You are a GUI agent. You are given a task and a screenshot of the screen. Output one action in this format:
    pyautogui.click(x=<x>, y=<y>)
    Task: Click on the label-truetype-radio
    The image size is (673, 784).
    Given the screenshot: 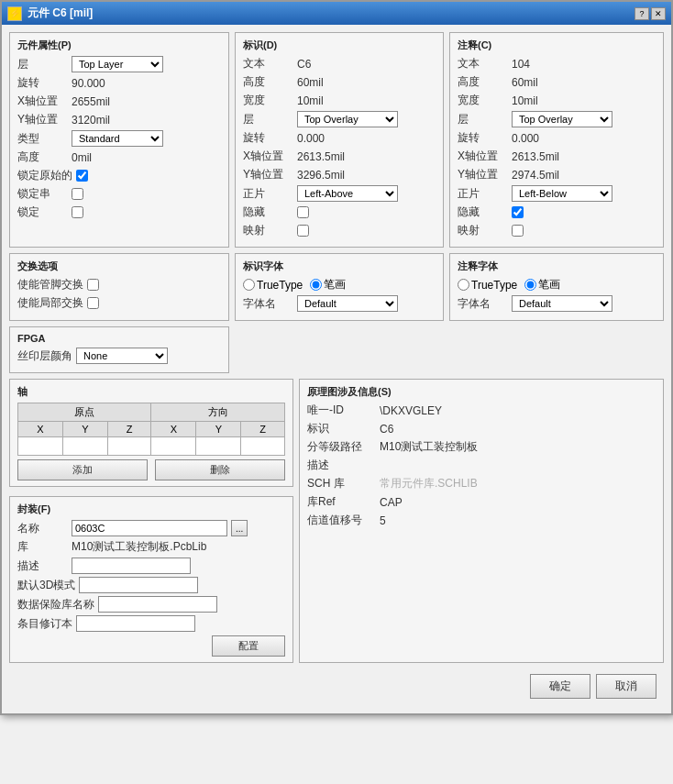 What is the action you would take?
    pyautogui.click(x=249, y=284)
    